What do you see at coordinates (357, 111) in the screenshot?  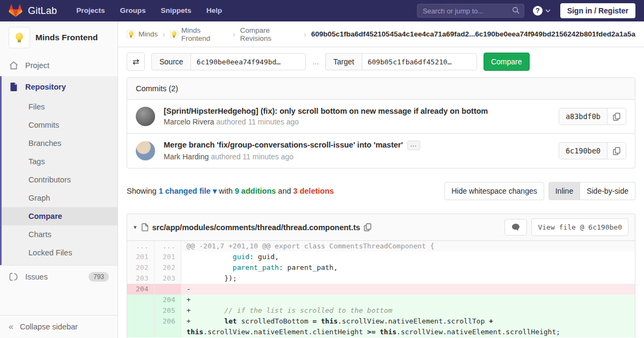 I see `commit-title-link: [Sprint/HipsterHedgehog] (fix): only scr…` at bounding box center [357, 111].